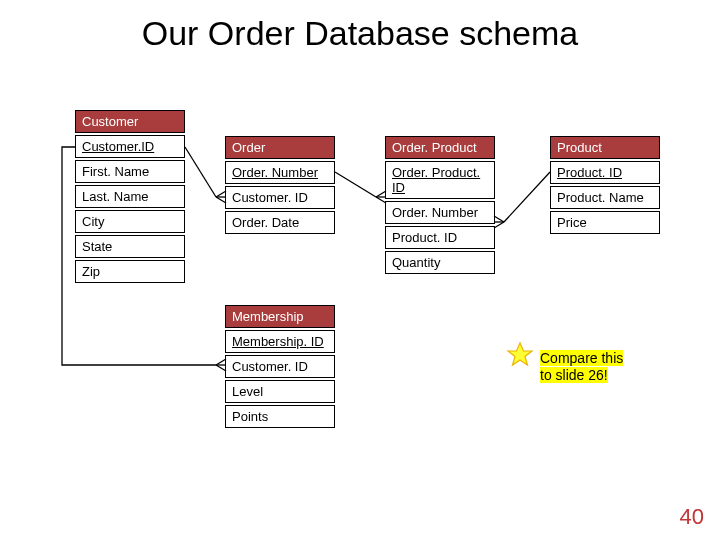  What do you see at coordinates (130, 146) in the screenshot?
I see `field-cell: Customer.ID` at bounding box center [130, 146].